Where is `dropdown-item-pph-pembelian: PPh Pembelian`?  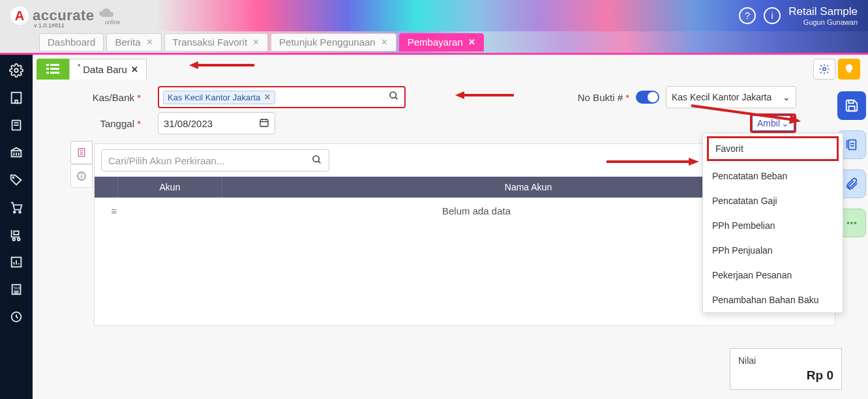
dropdown-item-pph-pembelian: PPh Pembelian is located at coordinates (773, 226).